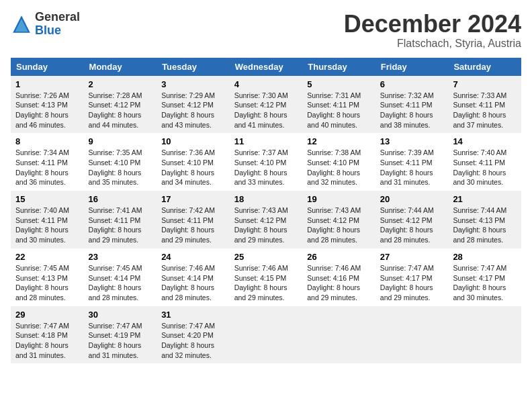 Image resolution: width=532 pixels, height=411 pixels. What do you see at coordinates (193, 105) in the screenshot?
I see `table-row: 3 Sunrise: 7:29 AMSunset: 4:12 PMDayligh…` at bounding box center [193, 105].